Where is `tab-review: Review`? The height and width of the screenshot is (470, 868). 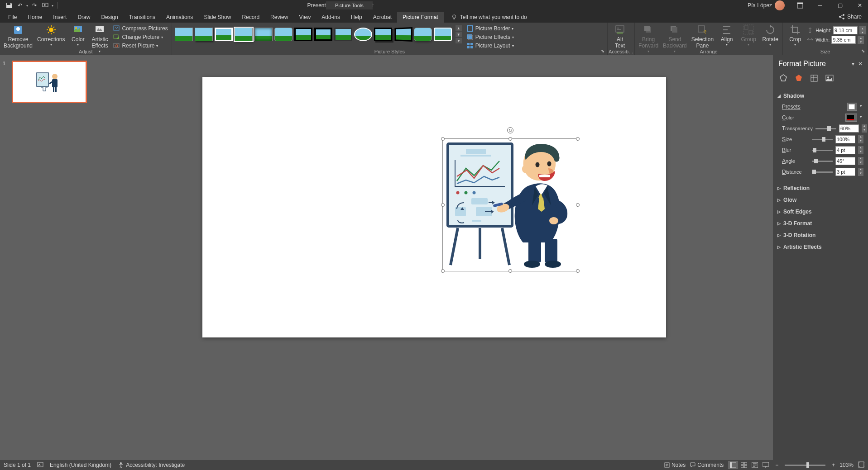 tab-review: Review is located at coordinates (279, 17).